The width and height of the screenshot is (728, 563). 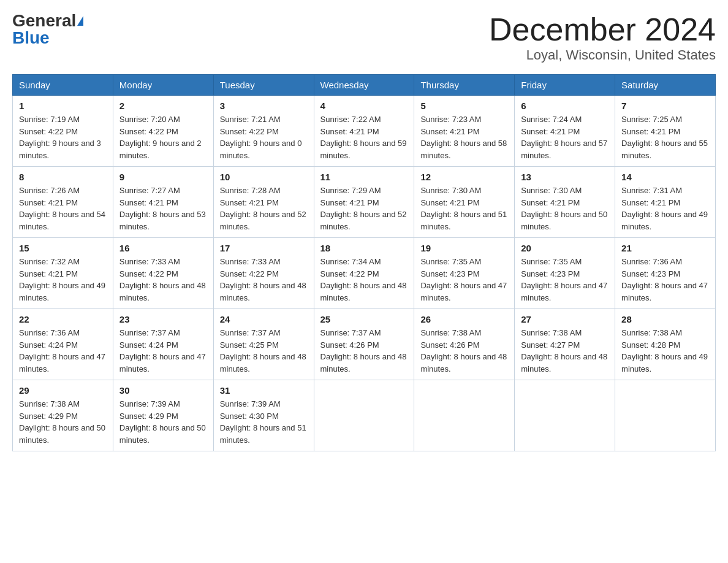 I want to click on day-number: 8, so click(x=63, y=177).